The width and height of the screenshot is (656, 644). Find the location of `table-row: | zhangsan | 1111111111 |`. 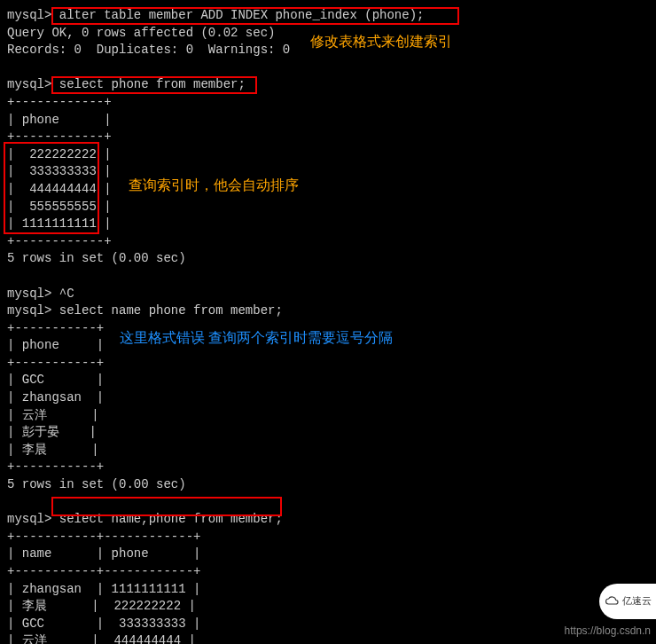

table-row: | zhangsan | 1111111111 | is located at coordinates (328, 590).